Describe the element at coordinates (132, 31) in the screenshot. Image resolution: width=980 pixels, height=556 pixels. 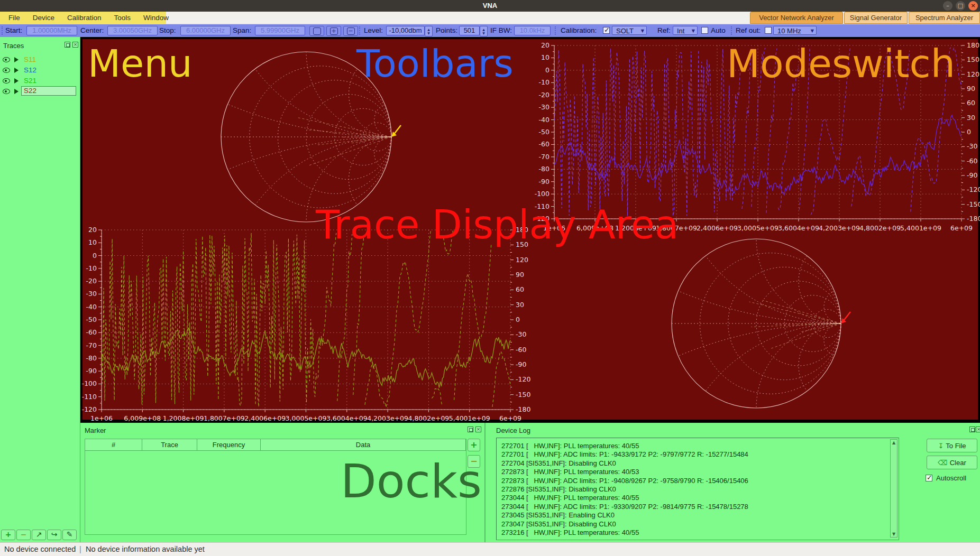
I see `center-field: 3.00050GHz` at that location.